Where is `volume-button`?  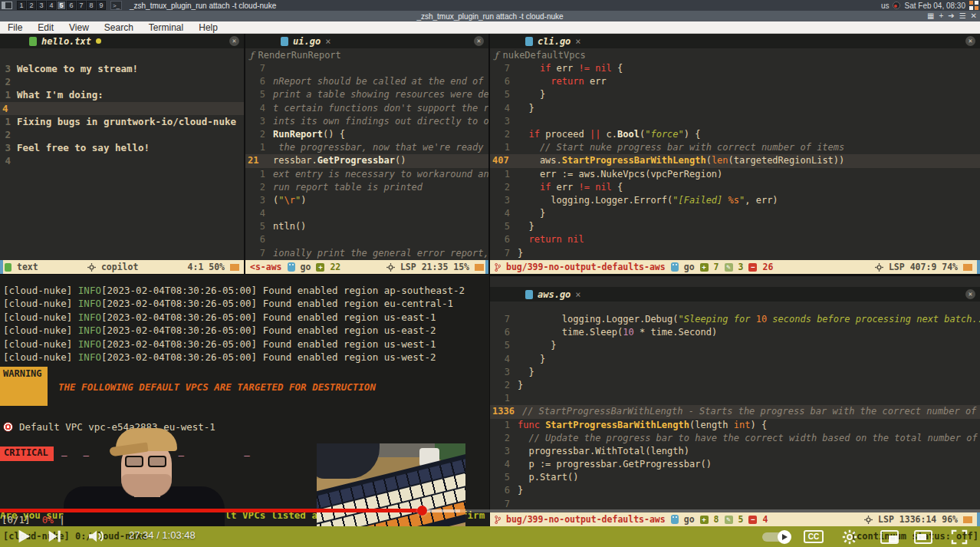
volume-button is located at coordinates (97, 536).